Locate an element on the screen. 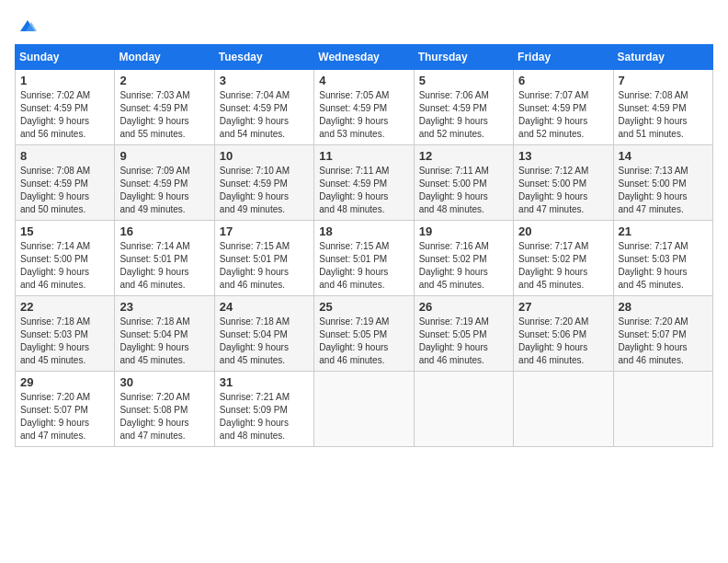 This screenshot has height=563, width=728. calendar-cell: 13 Sunrise: 7:12 AMSunset: 5:00 PMDaylig… is located at coordinates (563, 183).